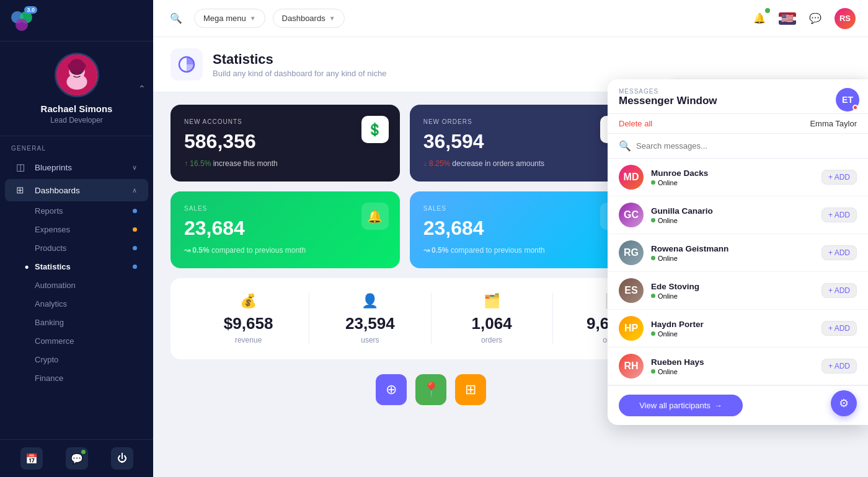  Describe the element at coordinates (77, 341) in the screenshot. I see `sidebar-item-commerce: Commerce` at that location.